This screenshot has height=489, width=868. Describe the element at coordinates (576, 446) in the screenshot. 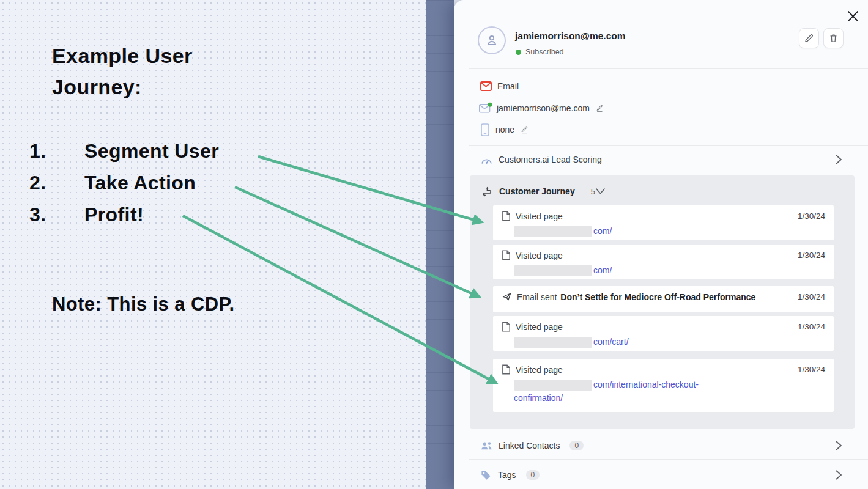

I see `linked-contacts-count: 0` at that location.